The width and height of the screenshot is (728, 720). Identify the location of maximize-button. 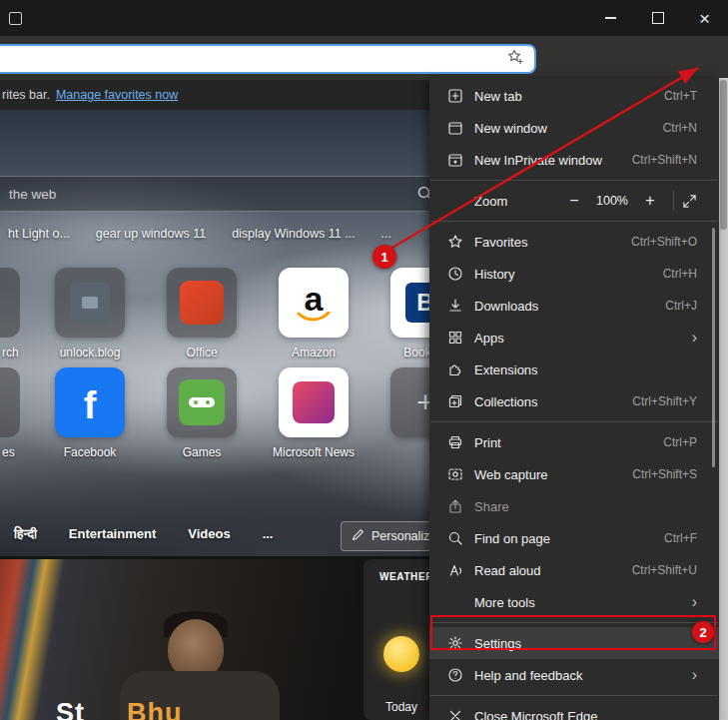
(657, 18).